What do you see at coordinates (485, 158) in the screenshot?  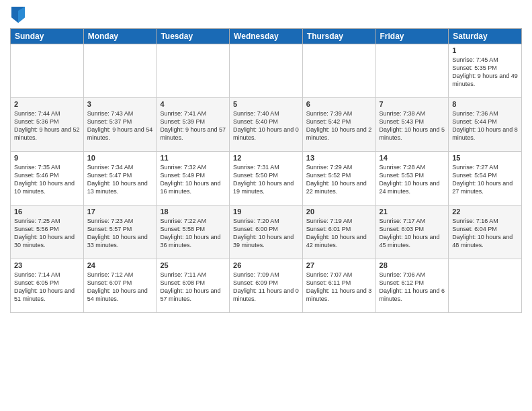 I see `day-number: 15` at bounding box center [485, 158].